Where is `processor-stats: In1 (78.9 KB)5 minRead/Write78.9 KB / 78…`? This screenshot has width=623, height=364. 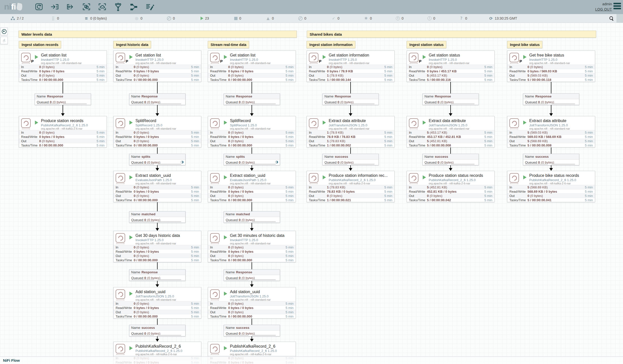
processor-stats: In1 (78.9 KB)5 minRead/Write78.9 KB / 78… is located at coordinates (351, 139).